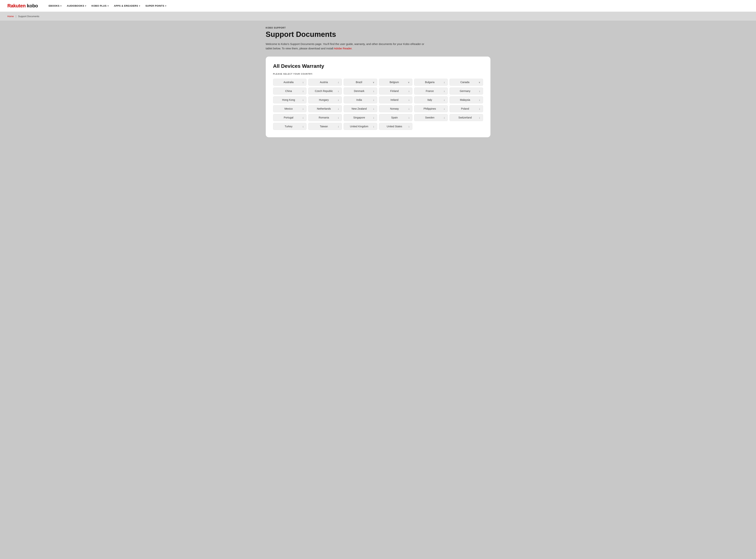 The height and width of the screenshot is (559, 756). Describe the element at coordinates (465, 118) in the screenshot. I see `country-name: Switzerland` at that location.